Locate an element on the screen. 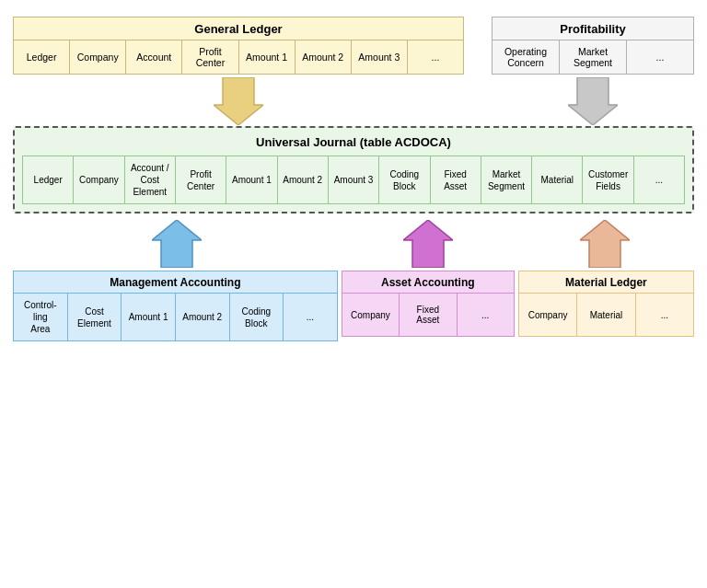 The height and width of the screenshot is (588, 707). gl-arrow-down is located at coordinates (238, 101).